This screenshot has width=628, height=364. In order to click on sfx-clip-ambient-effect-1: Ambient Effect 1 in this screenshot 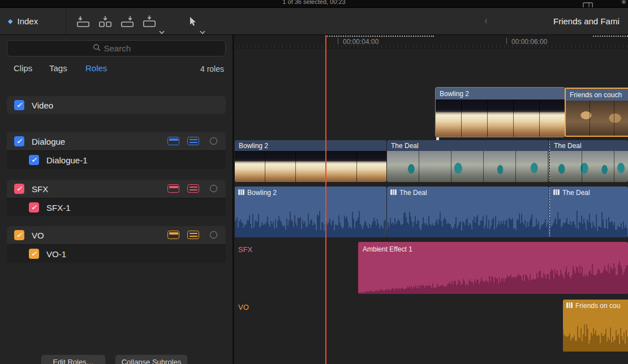, I will do `click(493, 268)`.